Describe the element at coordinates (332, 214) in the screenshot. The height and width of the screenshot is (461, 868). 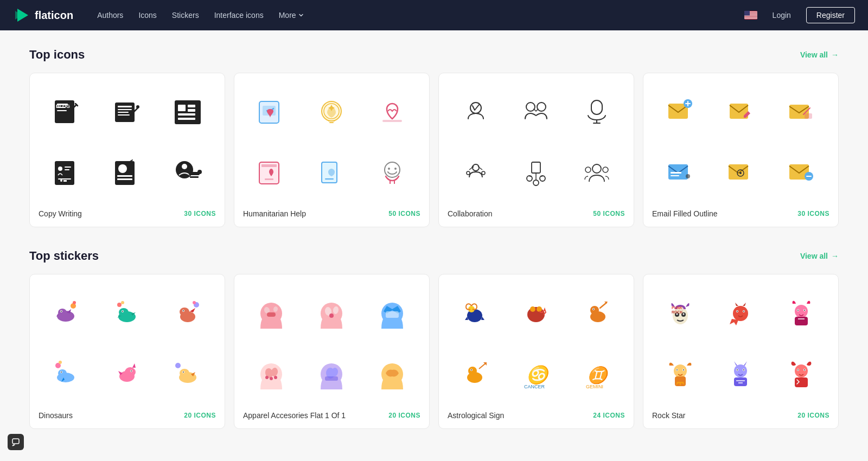
I see `pack-footer: Humanitarian Help 50 ICONS` at that location.